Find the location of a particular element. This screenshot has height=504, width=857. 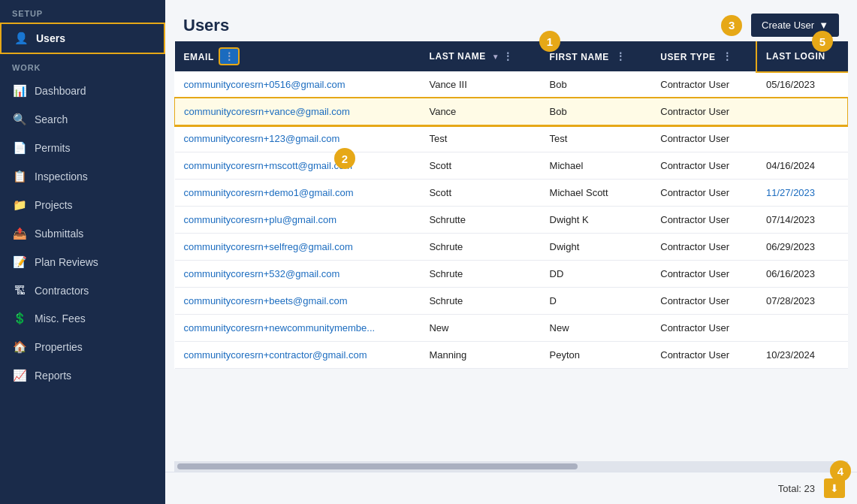

sidebar-item-reports: 📈 Reports is located at coordinates (83, 376).